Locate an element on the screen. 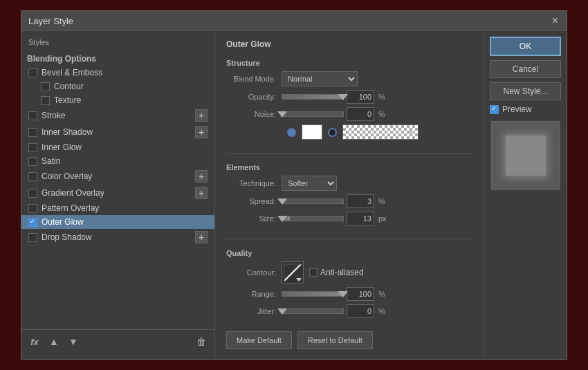  new-style-button: New Style... is located at coordinates (526, 91).